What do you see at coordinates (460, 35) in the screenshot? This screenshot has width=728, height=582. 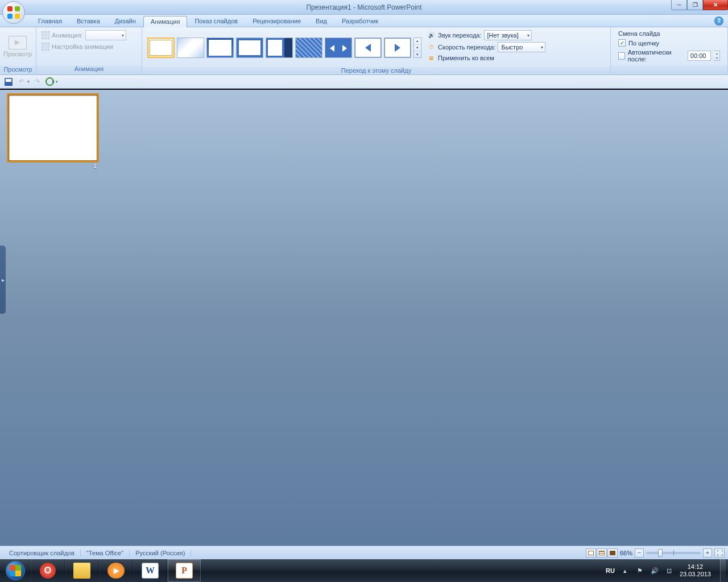 I see `sound-label: Звук перехода:` at bounding box center [460, 35].